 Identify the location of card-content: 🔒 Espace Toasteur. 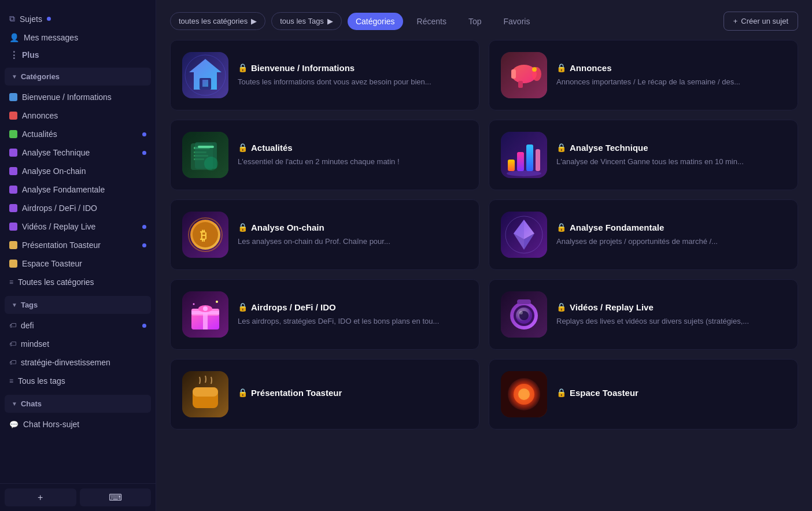
(671, 394).